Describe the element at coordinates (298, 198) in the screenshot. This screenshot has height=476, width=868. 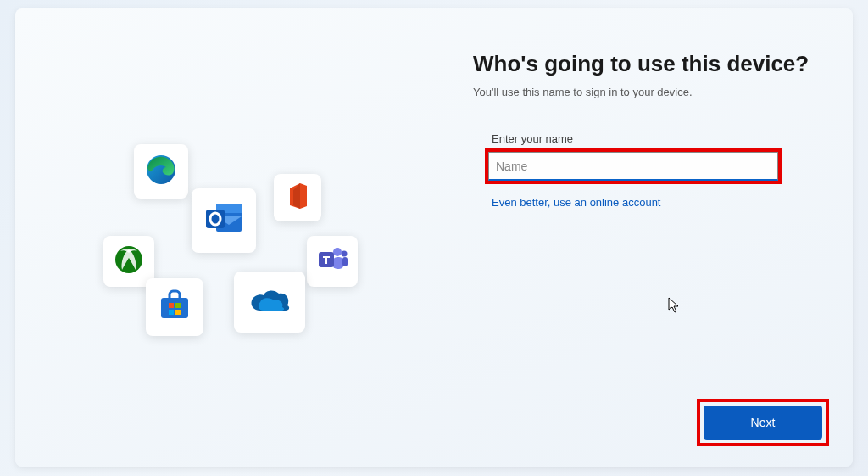
I see `office-icon` at that location.